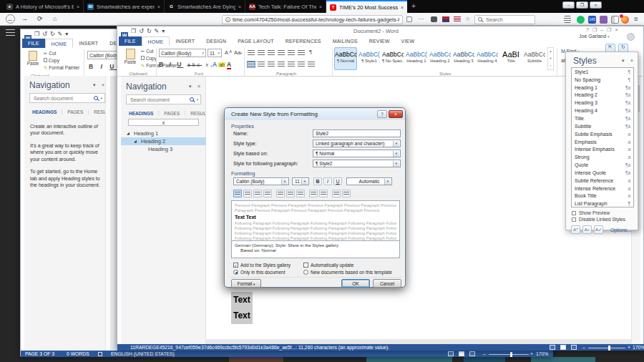  What do you see at coordinates (629, 348) in the screenshot?
I see `zoom-in-button: +` at bounding box center [629, 348].